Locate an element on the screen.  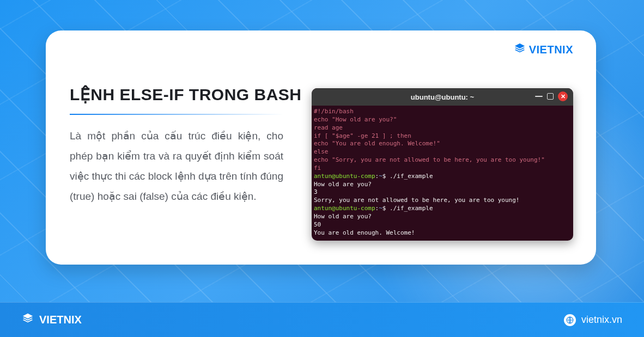
title-divider is located at coordinates (177, 114).